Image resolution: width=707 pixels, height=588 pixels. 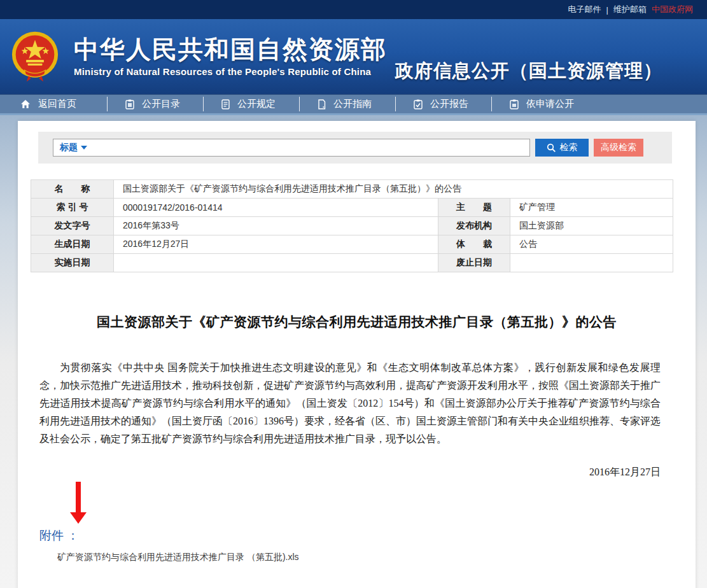 What do you see at coordinates (592, 227) in the screenshot?
I see `meta-value: 国土资源部` at bounding box center [592, 227].